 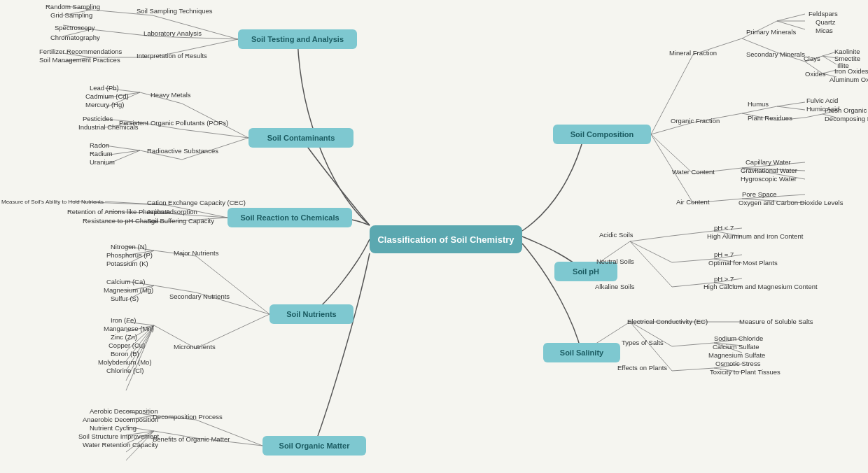 I want to click on leaf-lead: Lead (Pb), so click(x=104, y=88).